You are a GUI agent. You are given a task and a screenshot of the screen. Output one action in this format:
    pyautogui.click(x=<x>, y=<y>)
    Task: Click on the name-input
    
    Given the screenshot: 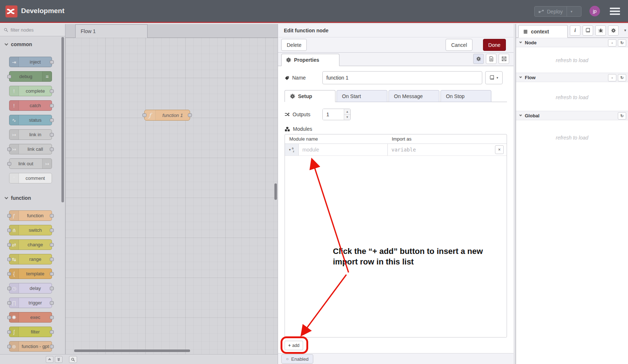 What is the action you would take?
    pyautogui.click(x=402, y=78)
    